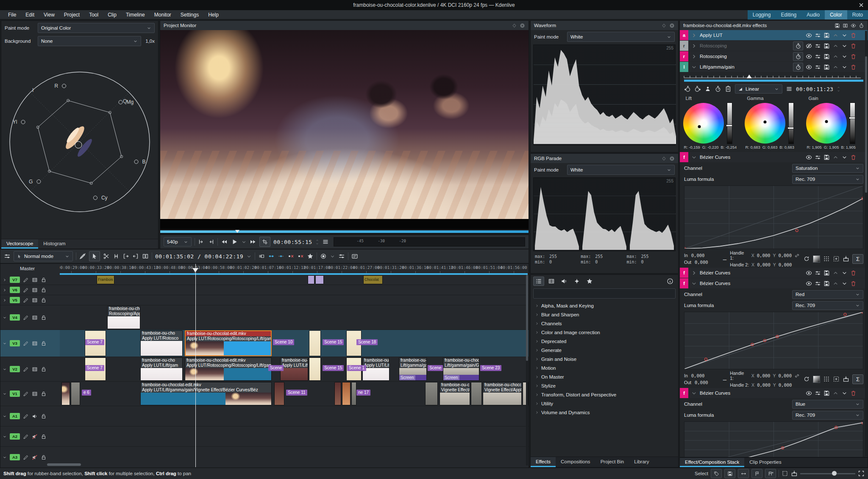  What do you see at coordinates (789, 15) in the screenshot?
I see `workspace-tab-editing: Editing` at bounding box center [789, 15].